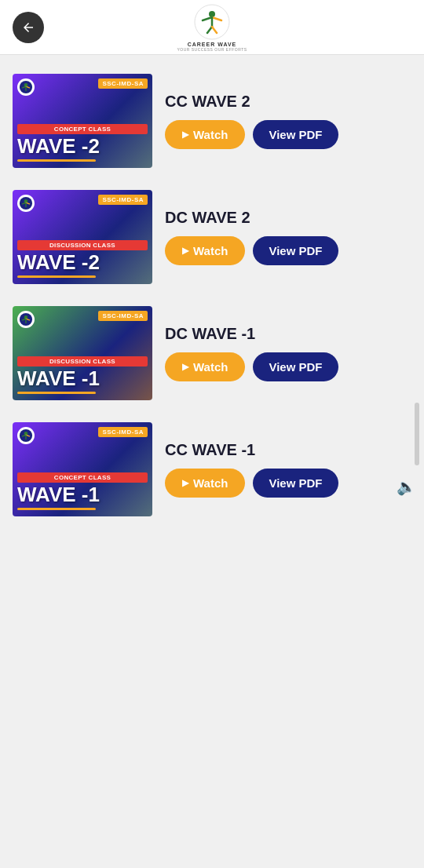 Image resolution: width=424 pixels, height=868 pixels. Describe the element at coordinates (212, 237) in the screenshot. I see `card-dc-wave-2: SSC-IMD-SA DISCUSSION CLASS WAVE -2 DC W…` at that location.